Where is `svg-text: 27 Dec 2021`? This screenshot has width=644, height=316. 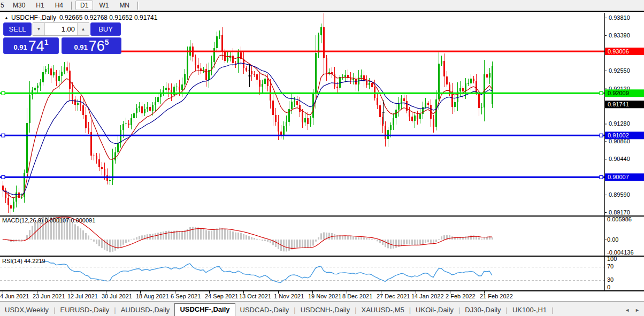 svg-text: 27 Dec 2021 is located at coordinates (393, 296).